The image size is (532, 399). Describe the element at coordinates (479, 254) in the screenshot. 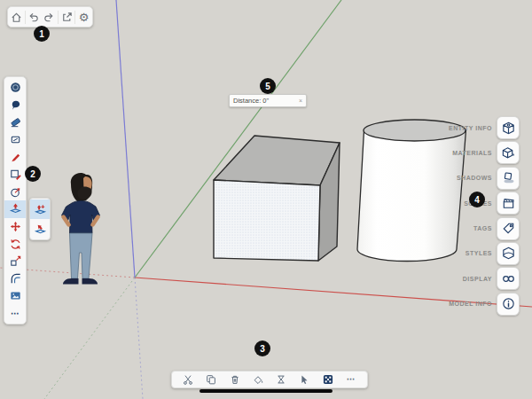

I see `styles-label: STYLES` at that location.